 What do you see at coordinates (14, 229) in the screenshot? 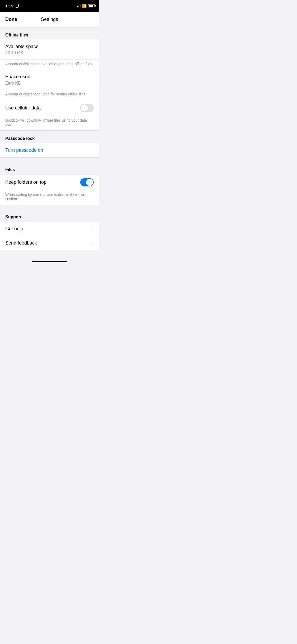
I see `get-help-label: Get help` at bounding box center [14, 229].